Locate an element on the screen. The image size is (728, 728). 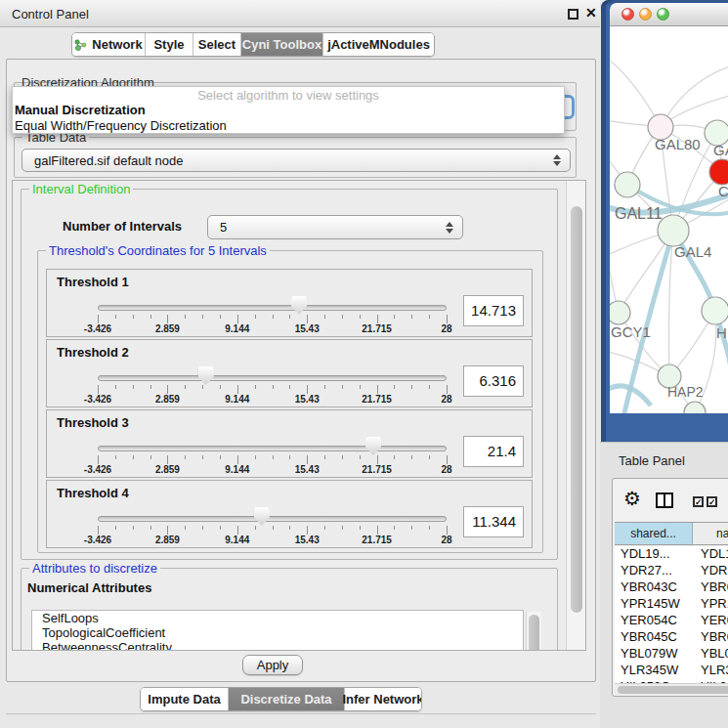
column-header-shared: shared... is located at coordinates (654, 534).